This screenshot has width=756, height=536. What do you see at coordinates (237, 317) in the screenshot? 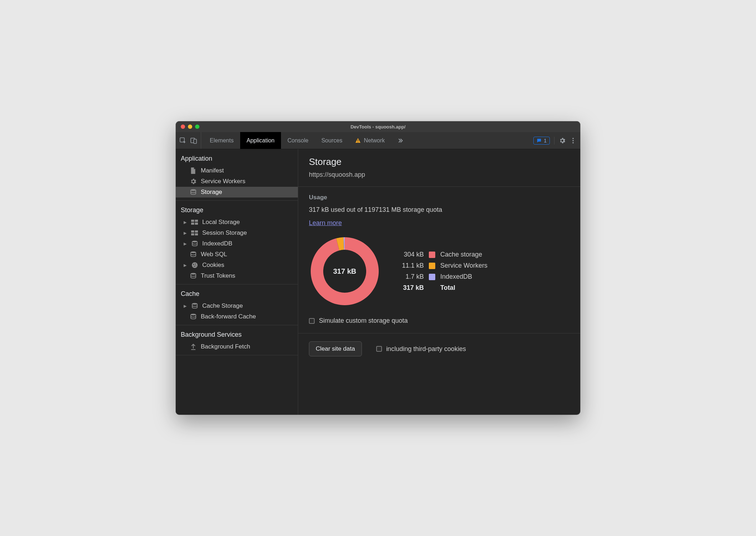
I see `sidebar-item-back-forward-cache: Back-forward Cache` at bounding box center [237, 317].